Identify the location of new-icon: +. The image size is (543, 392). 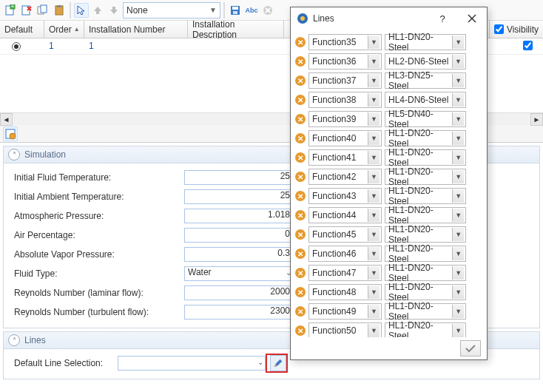
(10, 10).